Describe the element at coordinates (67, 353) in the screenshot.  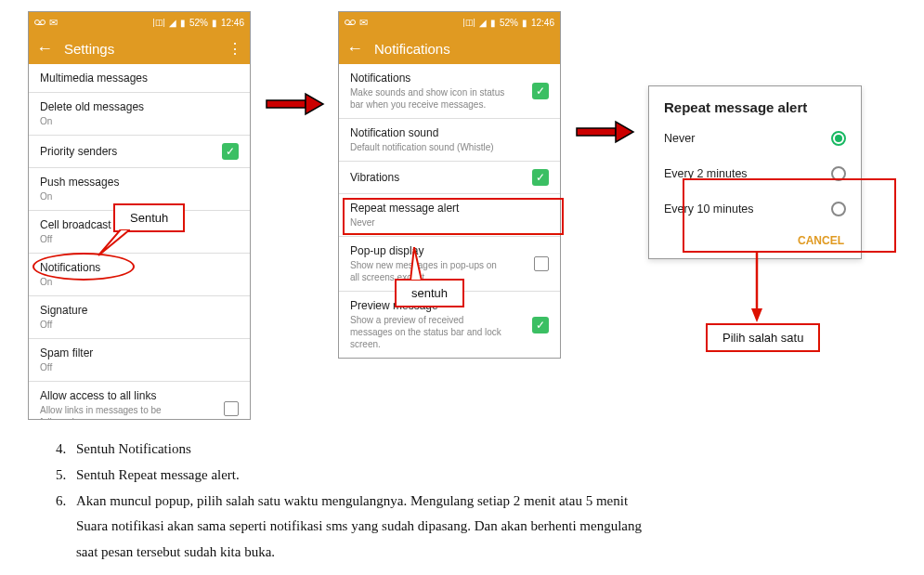
I see `item-label: Spam filter` at that location.